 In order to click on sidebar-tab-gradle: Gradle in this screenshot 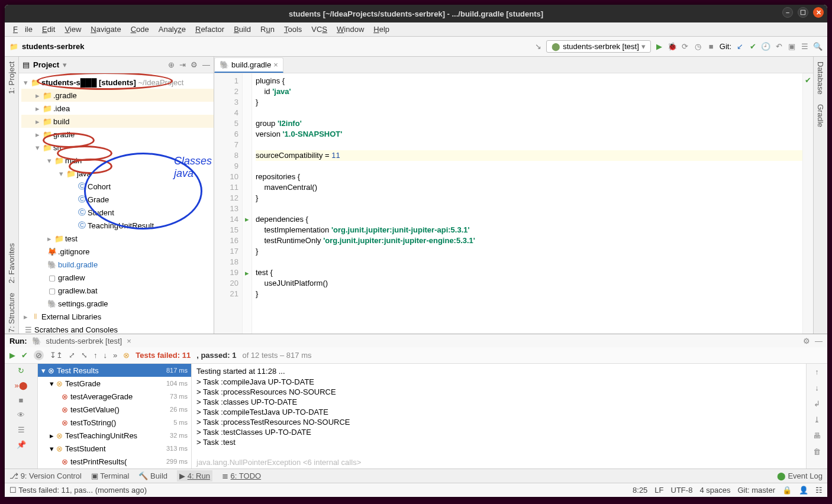, I will do `click(820, 116)`.